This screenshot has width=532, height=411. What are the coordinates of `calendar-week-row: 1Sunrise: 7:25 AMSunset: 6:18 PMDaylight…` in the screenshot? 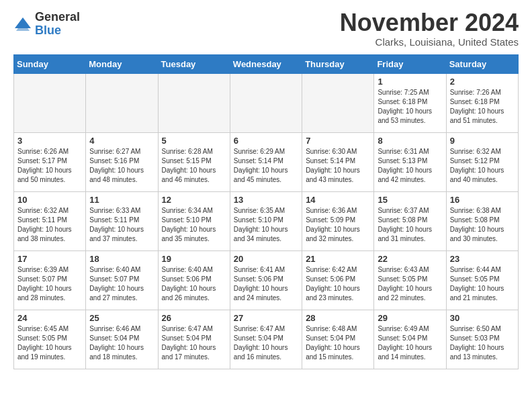 It's located at (266, 103).